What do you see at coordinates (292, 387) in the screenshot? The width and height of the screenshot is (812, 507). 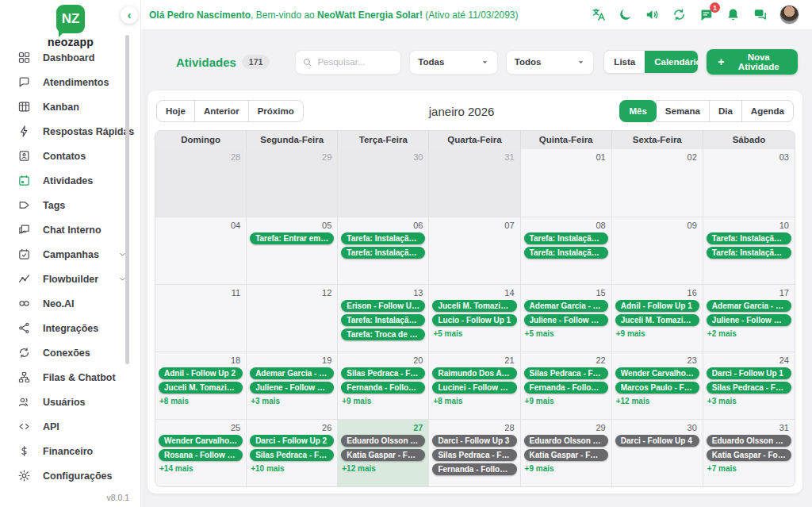 I see `calendar-event: Juliene - Follow Up 3` at bounding box center [292, 387].